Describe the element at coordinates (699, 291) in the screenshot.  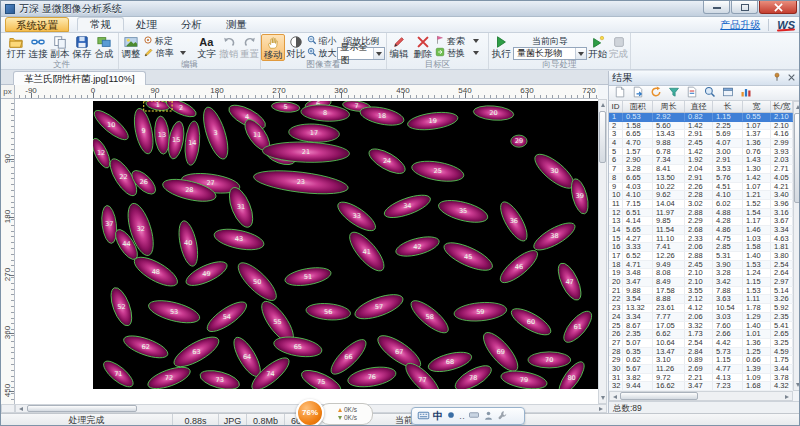
I see `table-cell: 3.55` at that location.